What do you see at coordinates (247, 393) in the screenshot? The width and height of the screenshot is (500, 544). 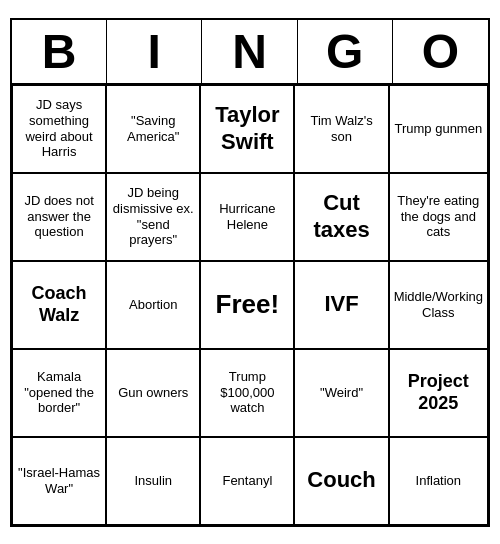 I see `bingo-cell-17: Trump $100,000 watch` at bounding box center [247, 393].